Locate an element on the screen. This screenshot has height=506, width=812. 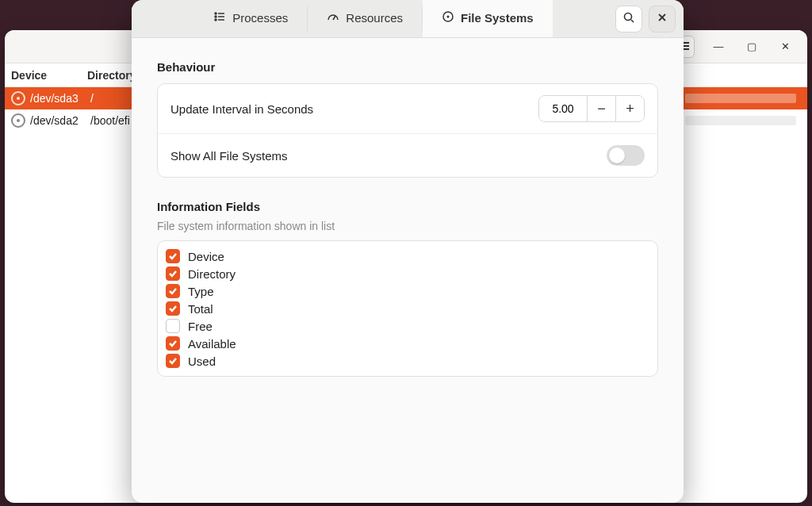
cell-directory: /boot/efi is located at coordinates (110, 121).